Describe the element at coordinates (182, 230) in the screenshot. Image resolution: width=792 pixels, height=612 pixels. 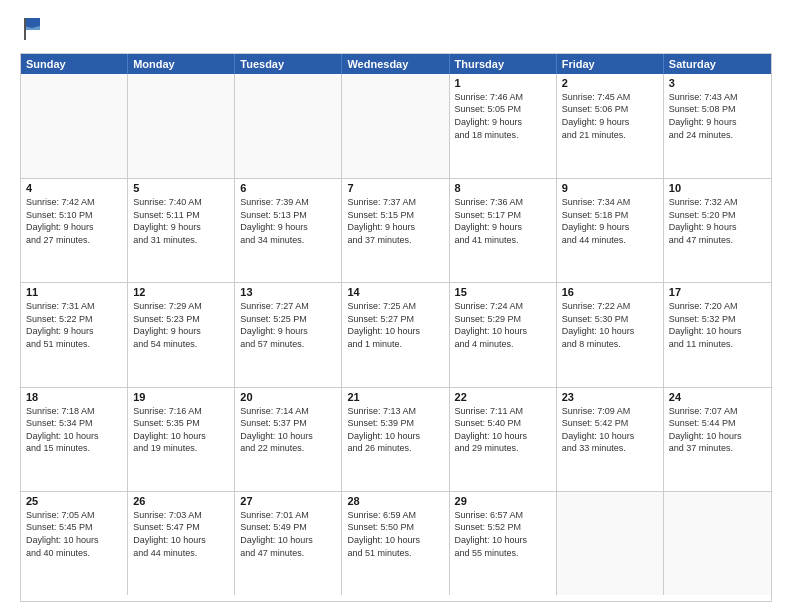
I see `calendar-cell-2-2: 5Sunrise: 7:40 AM Sunset: 5:11 PM Daylig…` at that location.